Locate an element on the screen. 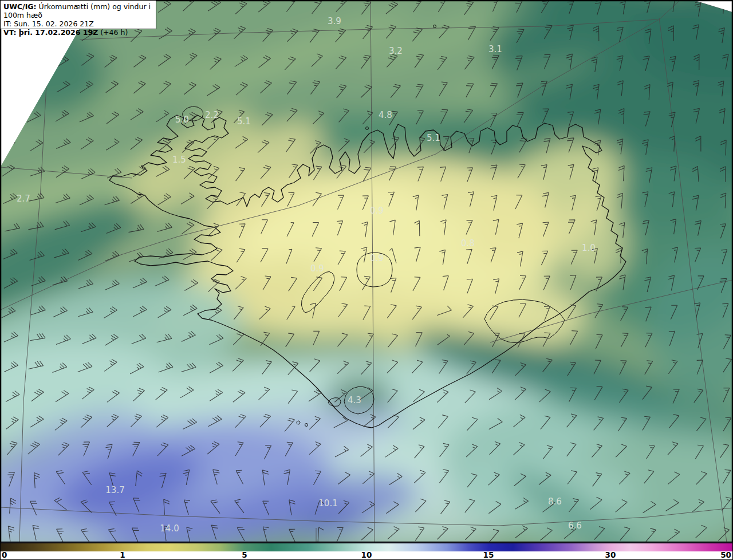 The height and width of the screenshot is (560, 733). title-box: UWC/IG: Úrkomumætti (mm) og vindur i 100… is located at coordinates (78, 15).